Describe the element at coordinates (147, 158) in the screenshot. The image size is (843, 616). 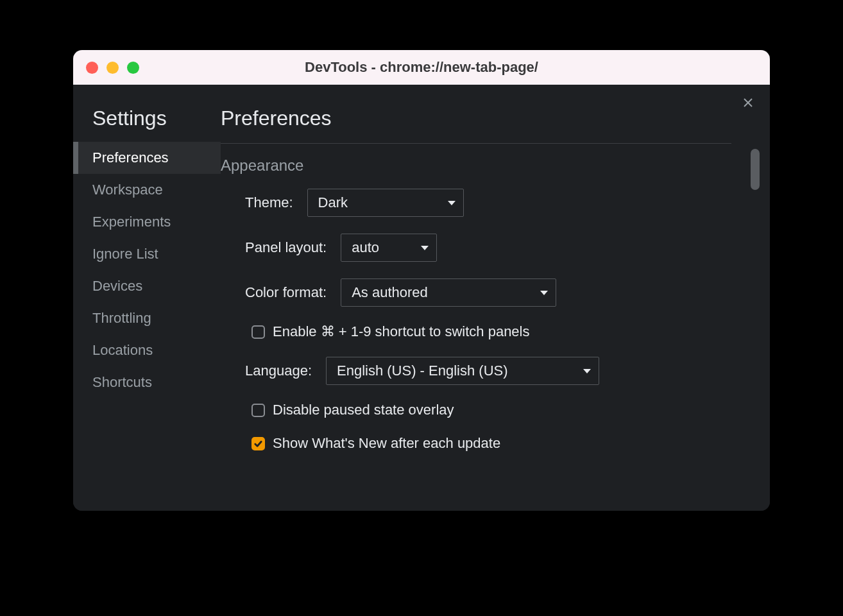
I see `sidebar-item-preferences: Preferences` at that location.